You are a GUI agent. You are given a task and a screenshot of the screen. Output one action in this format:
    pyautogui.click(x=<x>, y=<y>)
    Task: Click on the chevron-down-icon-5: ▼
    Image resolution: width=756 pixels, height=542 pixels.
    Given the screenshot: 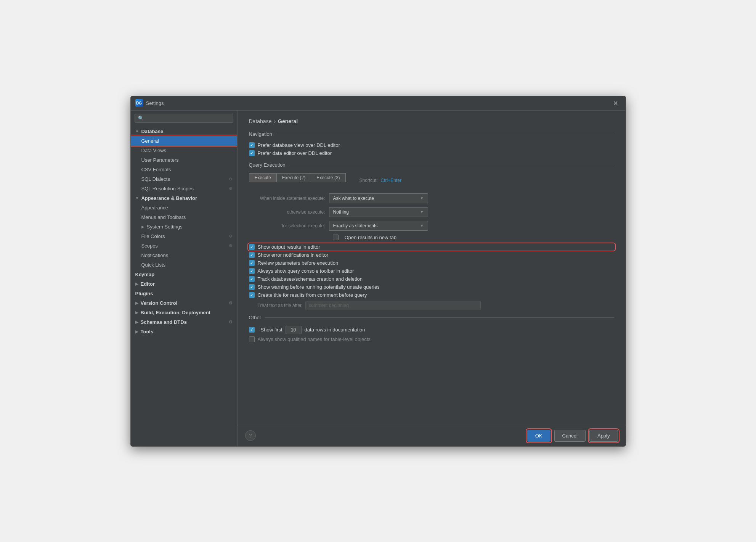 What is the action you would take?
    pyautogui.click(x=422, y=226)
    